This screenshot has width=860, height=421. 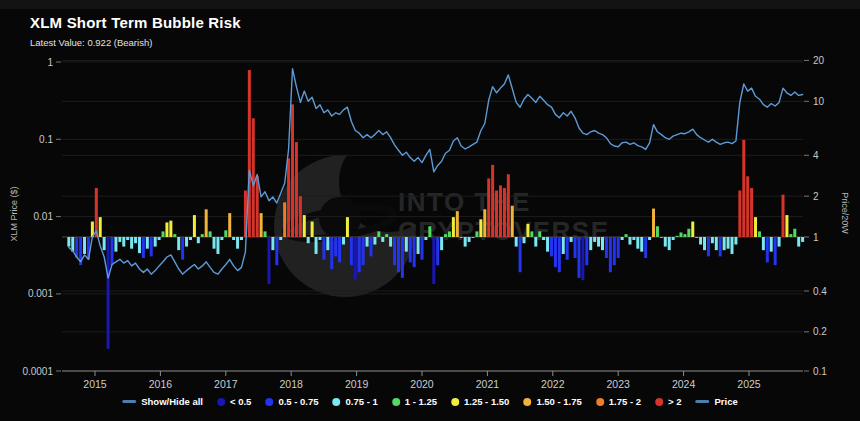 I want to click on legend-item-0-5-0-75: 0.5 - 0.75, so click(x=292, y=402).